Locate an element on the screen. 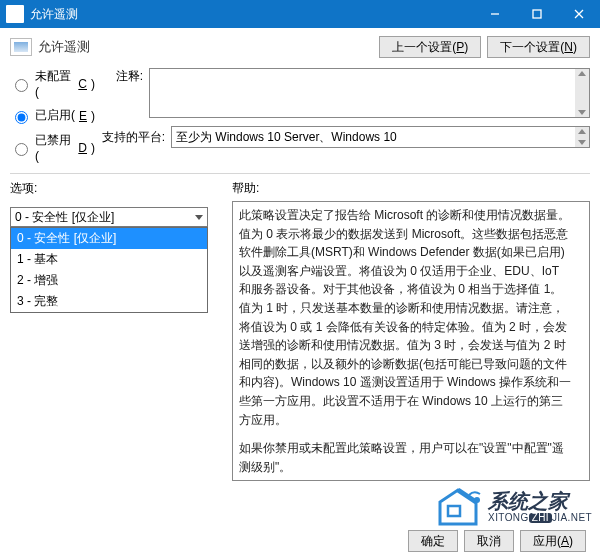  options-label: 选项: is located at coordinates (24, 188).